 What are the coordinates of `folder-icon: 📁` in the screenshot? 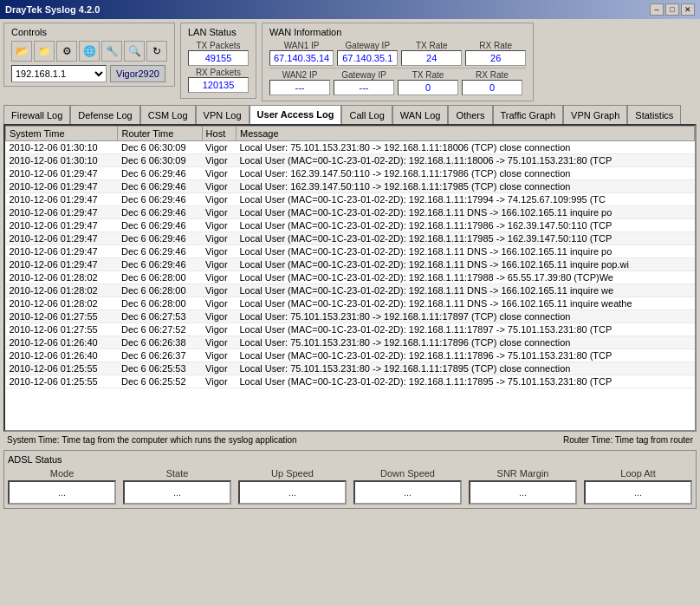 It's located at (44, 51).